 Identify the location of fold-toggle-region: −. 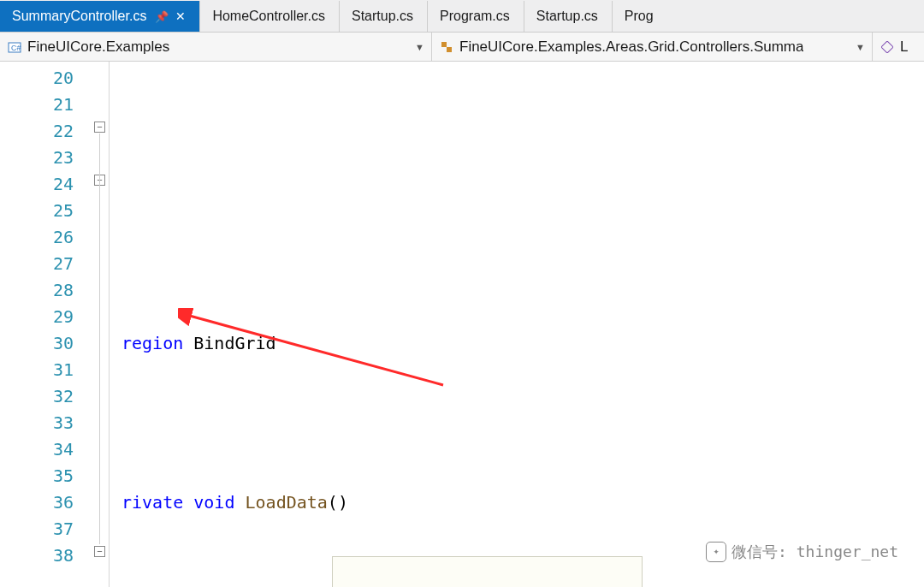
(99, 127).